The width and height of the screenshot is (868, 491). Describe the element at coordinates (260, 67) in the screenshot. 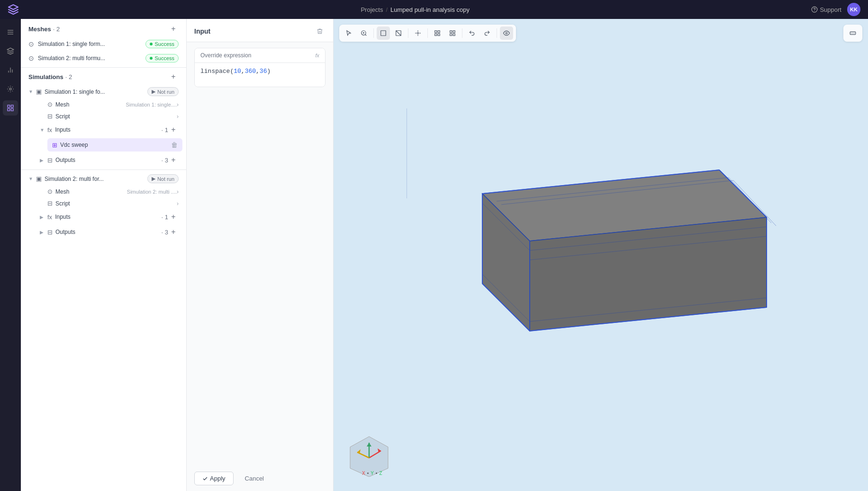

I see `override-expression-section: Override expression fx linspace(10,360,3…` at that location.